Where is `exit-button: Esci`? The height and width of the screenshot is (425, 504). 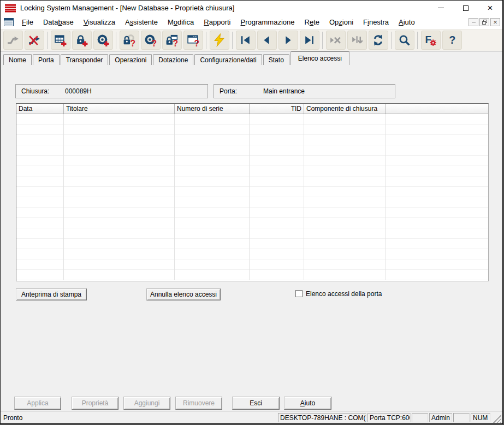 exit-button: Esci is located at coordinates (256, 403).